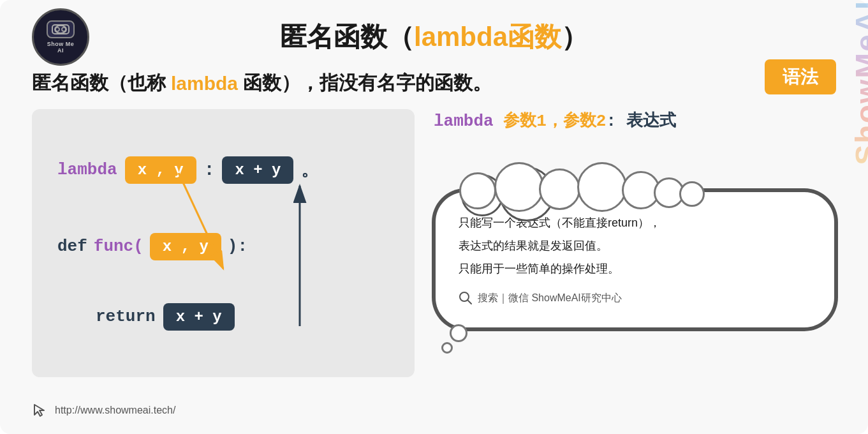 This screenshot has height=434, width=868. Describe the element at coordinates (61, 37) in the screenshot. I see `logo: Show Me AI` at that location.